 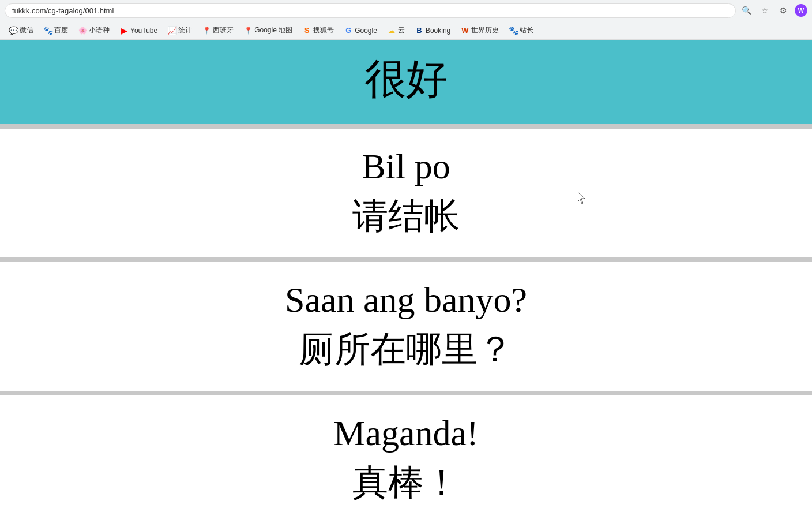 What do you see at coordinates (773, 10) in the screenshot?
I see `address-icons: 🔍 ☆ ⚙ W` at bounding box center [773, 10].